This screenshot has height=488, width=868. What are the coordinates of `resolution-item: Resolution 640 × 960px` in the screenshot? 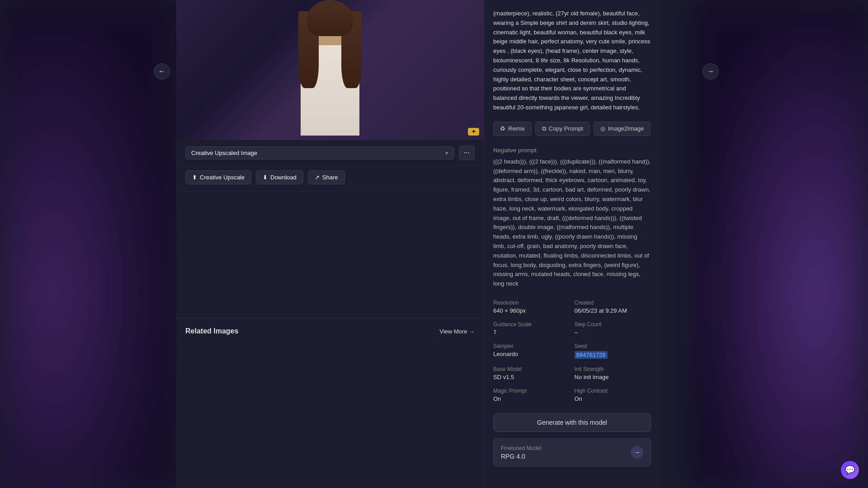 It's located at (532, 307).